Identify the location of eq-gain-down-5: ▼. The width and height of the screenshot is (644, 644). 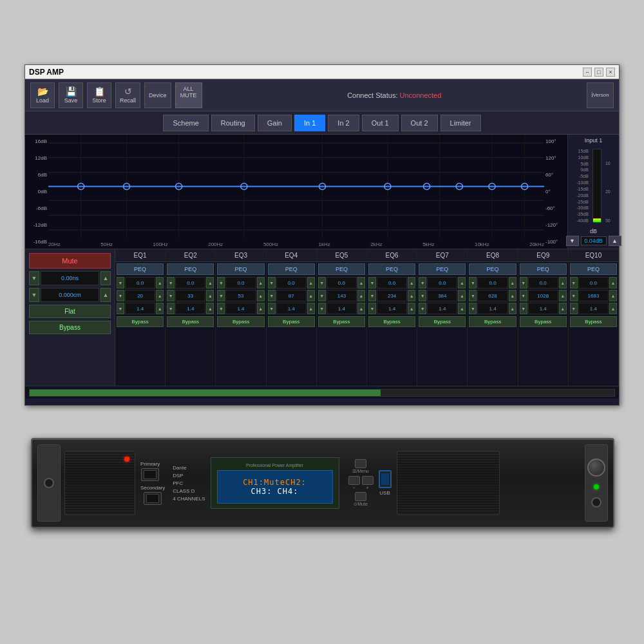
(322, 283).